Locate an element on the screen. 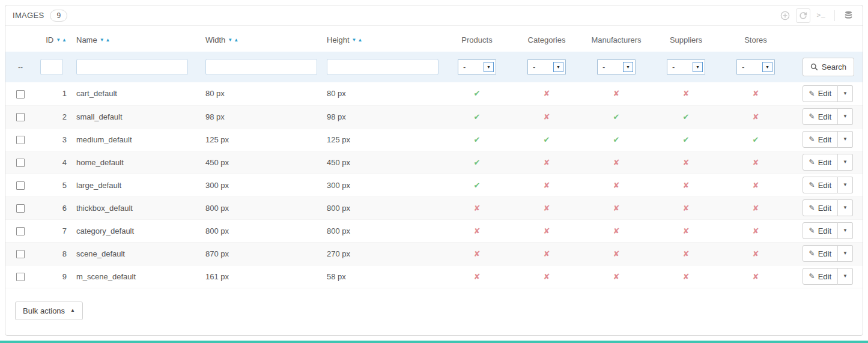  stores-filter-select: -▼ is located at coordinates (756, 67).